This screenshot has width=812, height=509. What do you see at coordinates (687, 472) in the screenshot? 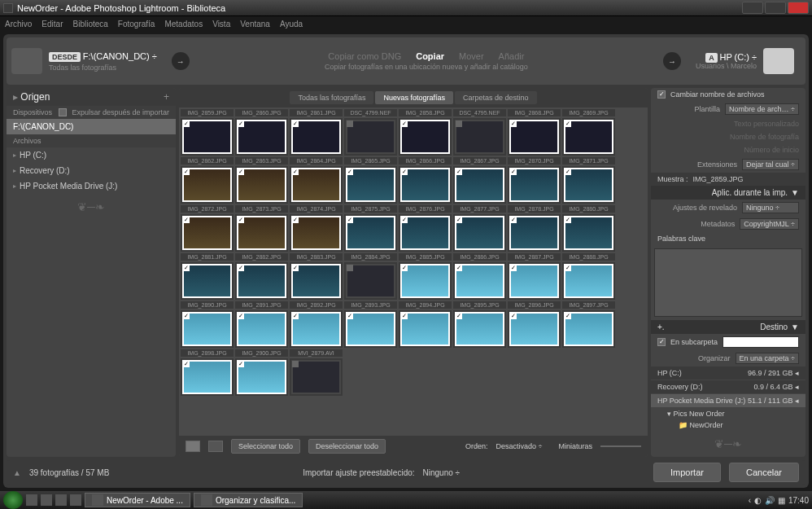
I see `import-button: Importar` at bounding box center [687, 472].